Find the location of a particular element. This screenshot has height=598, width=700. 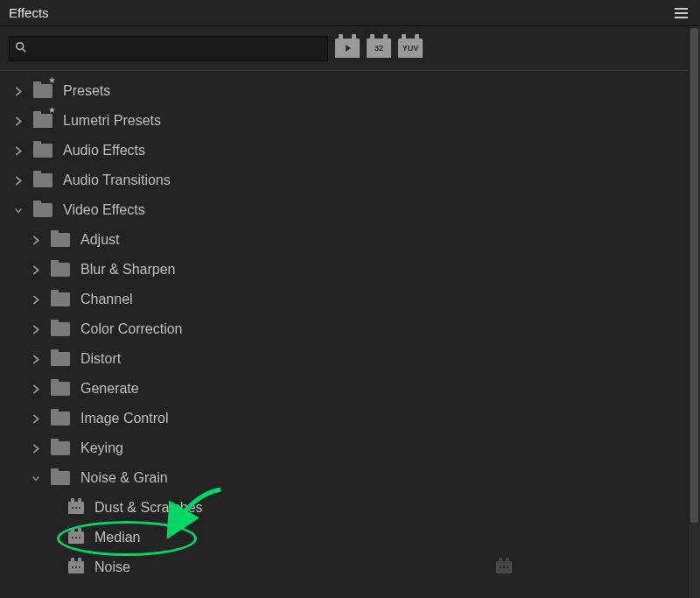

row-label: Channel is located at coordinates (107, 299).